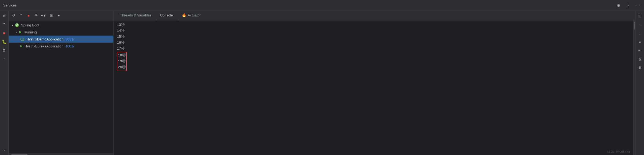 The image size is (644, 155). What do you see at coordinates (4, 59) in the screenshot?
I see `expand-icon: ↕` at bounding box center [4, 59].